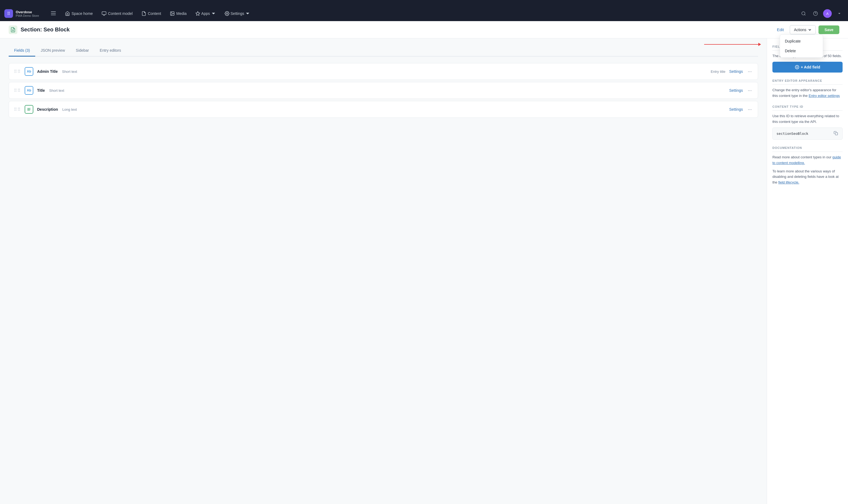 The image size is (848, 504). Describe the element at coordinates (827, 14) in the screenshot. I see `avatar: A` at that location.